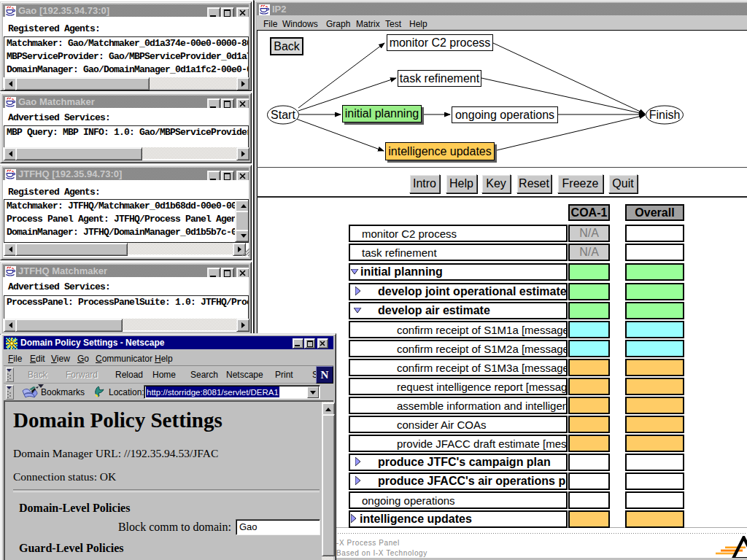  I want to click on svg-text: Start, so click(283, 115).